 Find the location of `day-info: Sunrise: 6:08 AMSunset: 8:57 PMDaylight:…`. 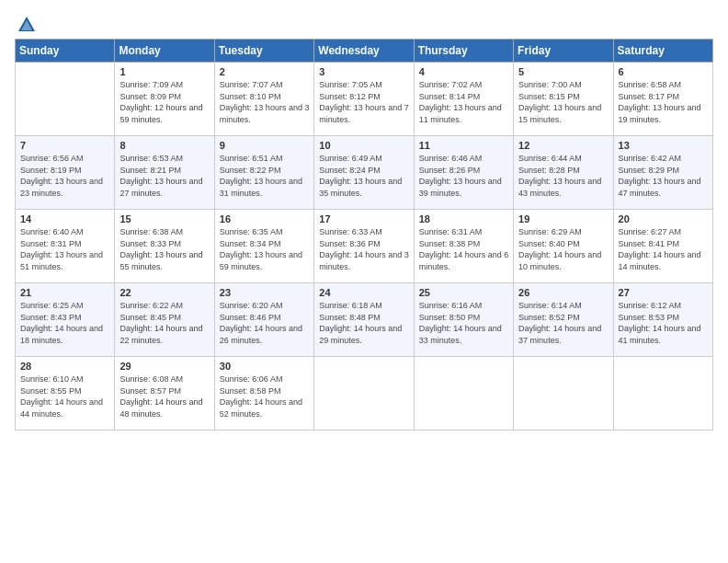

day-info: Sunrise: 6:08 AMSunset: 8:57 PMDaylight:… is located at coordinates (165, 396).